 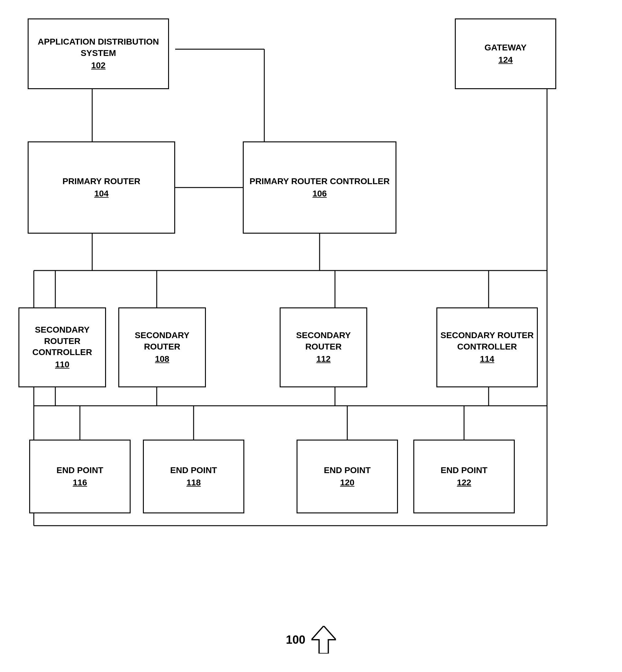 I want to click on app-dist-system-box: APPLICATION DISTRIBUTION SYSTEM 102, so click(x=98, y=54).